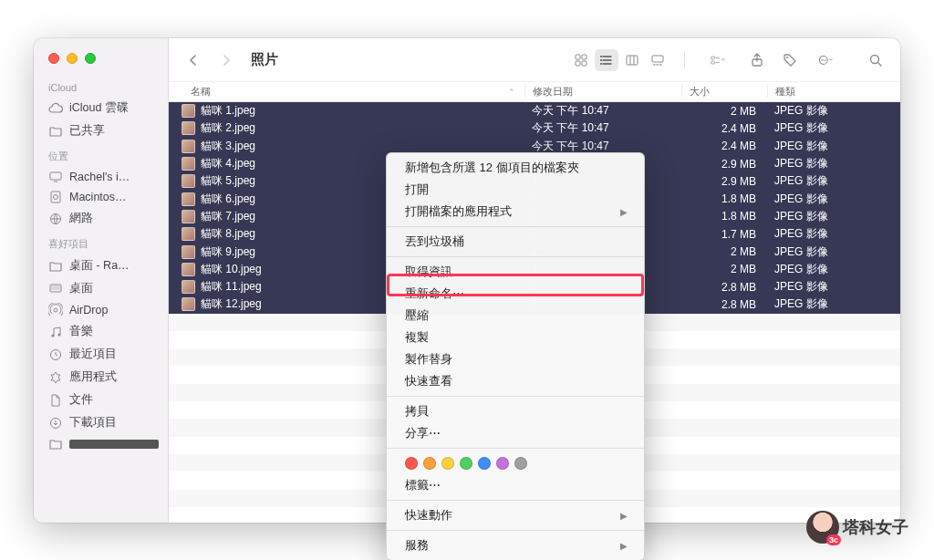  Describe the element at coordinates (515, 294) in the screenshot. I see `context-menu-item: 重新命名⋯` at that location.